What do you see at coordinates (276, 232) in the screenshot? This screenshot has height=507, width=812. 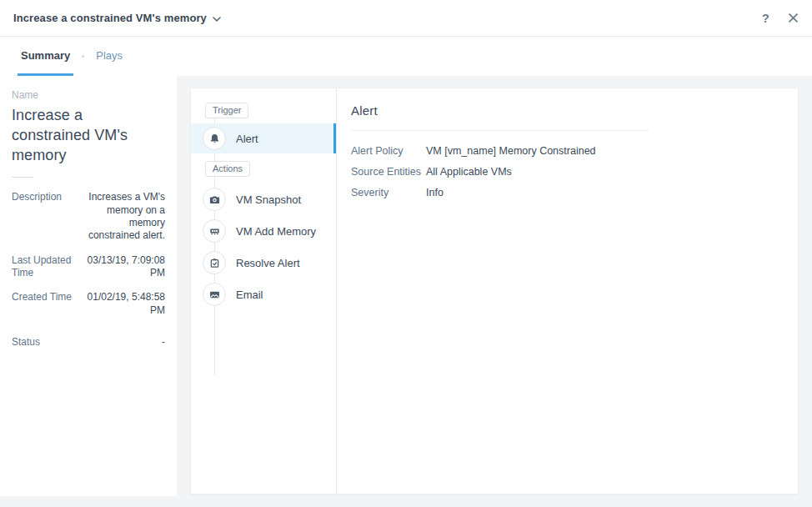 I see `workflow-item-label: VM Add Memory` at bounding box center [276, 232].